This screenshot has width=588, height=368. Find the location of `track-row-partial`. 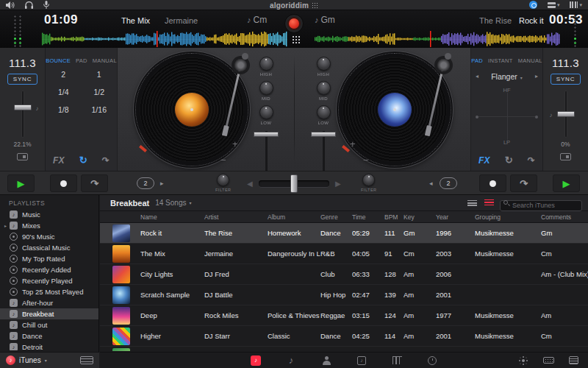

track-row-partial is located at coordinates (344, 349).